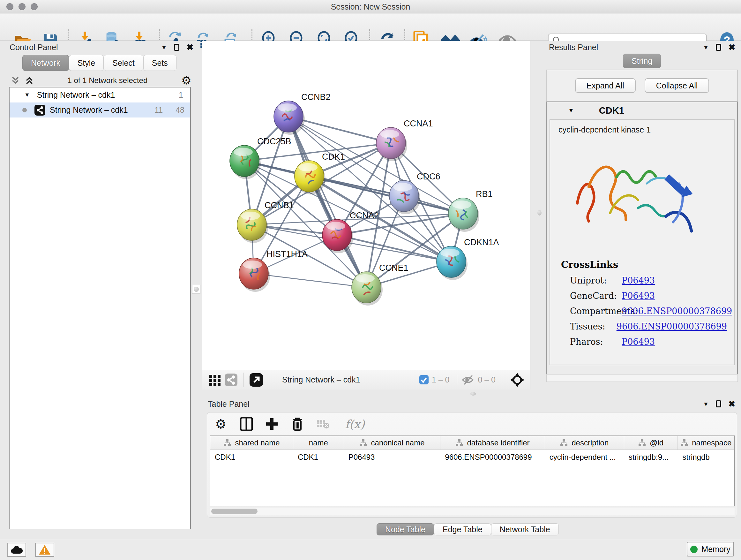  Describe the element at coordinates (29, 80) in the screenshot. I see `expand-all-networks-icon` at that location.